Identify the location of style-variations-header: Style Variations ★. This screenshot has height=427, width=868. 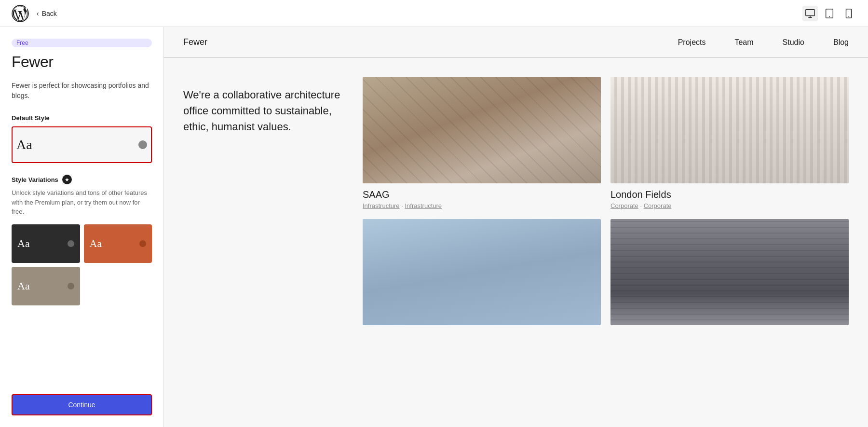
(82, 179).